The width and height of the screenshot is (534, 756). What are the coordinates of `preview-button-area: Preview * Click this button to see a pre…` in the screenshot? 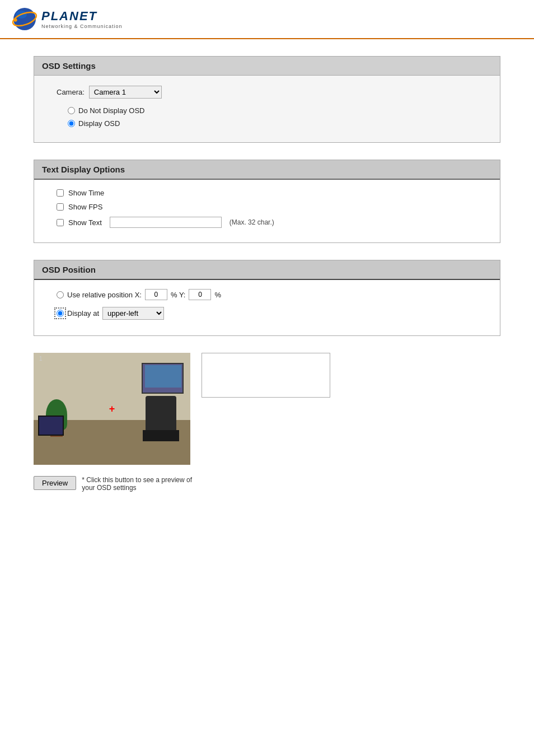 It's located at (267, 484).